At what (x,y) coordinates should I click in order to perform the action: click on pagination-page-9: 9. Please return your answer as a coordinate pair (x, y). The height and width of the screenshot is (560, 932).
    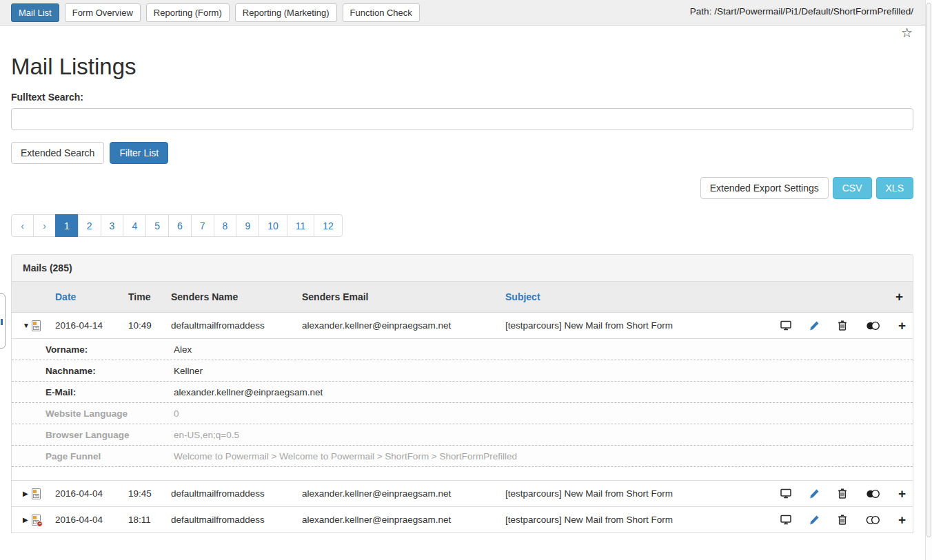
    Looking at the image, I should click on (247, 226).